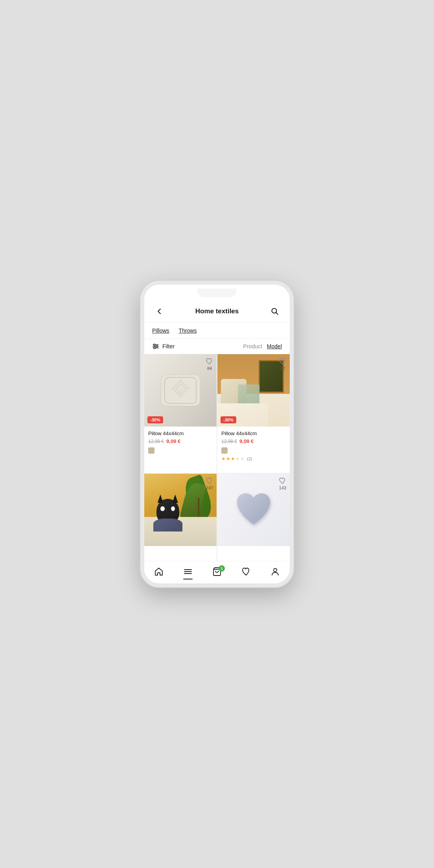 This screenshot has width=434, height=868. Describe the element at coordinates (168, 346) in the screenshot. I see `filter-label: Filter` at that location.